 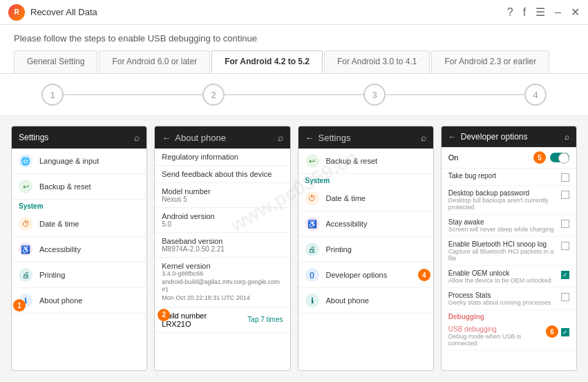 I want to click on usb-debugging-title: USB debugging, so click(x=496, y=329).